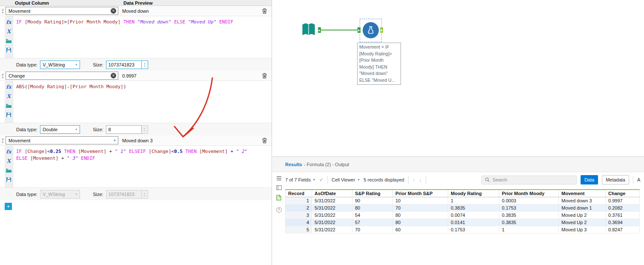  What do you see at coordinates (60, 130) in the screenshot?
I see `data-type-dropdown: Double ▼` at bounding box center [60, 130].